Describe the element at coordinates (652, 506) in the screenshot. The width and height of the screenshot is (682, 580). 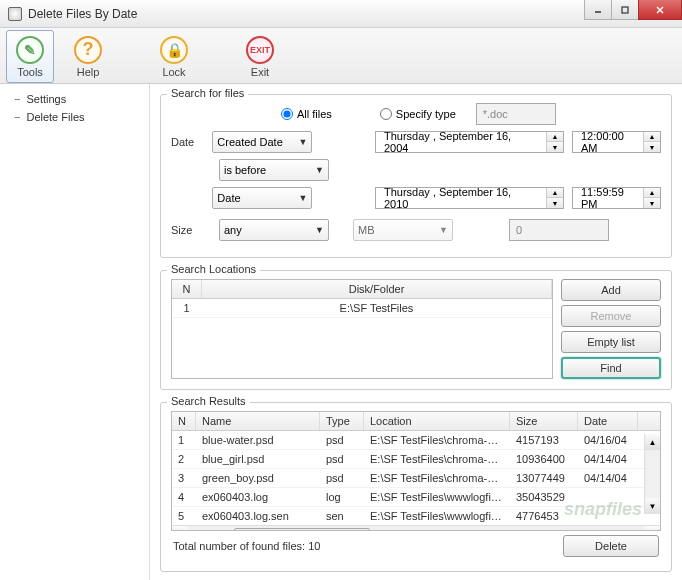
I see `scroll-down-icon: ▼` at that location.